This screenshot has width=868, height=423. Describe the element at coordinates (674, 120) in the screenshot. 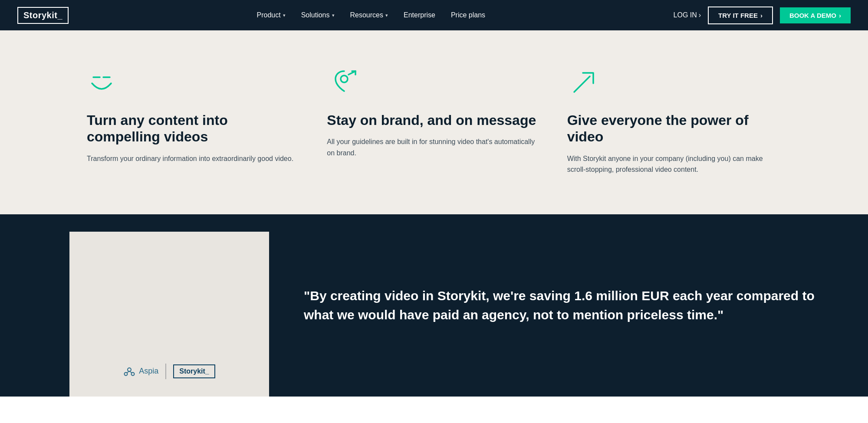

I see `feature-card-power: Give everyone the power of video With St…` at that location.